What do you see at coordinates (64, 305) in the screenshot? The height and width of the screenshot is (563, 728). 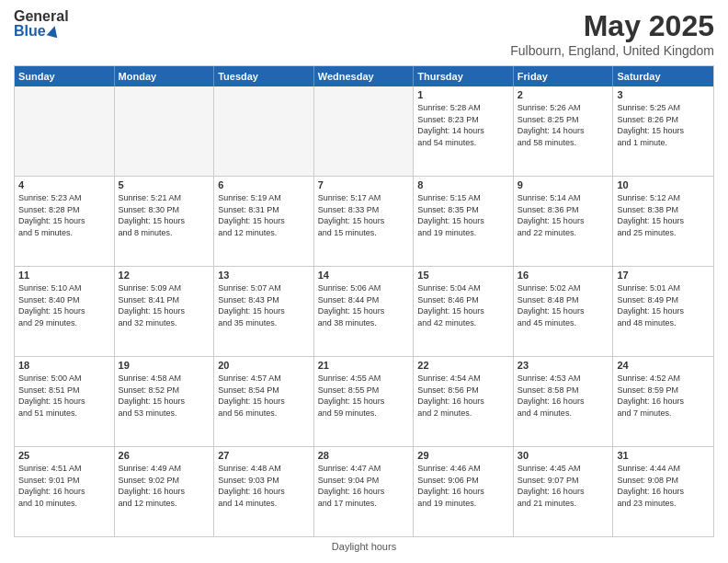 I see `cell-content: Sunrise: 5:10 AM Sunset: 8:40 PM Dayligh…` at bounding box center [64, 305].